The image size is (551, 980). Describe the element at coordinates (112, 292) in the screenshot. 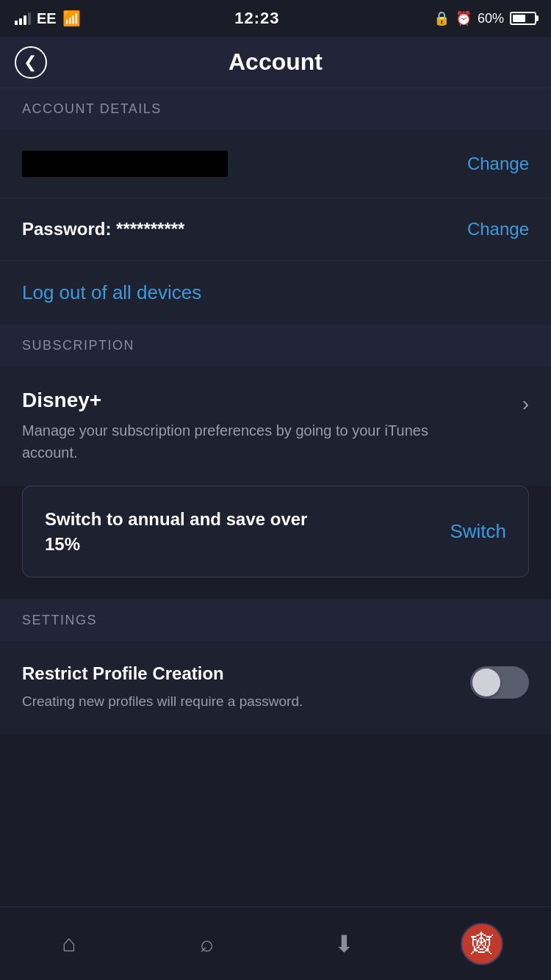

I see `logout-button: Log out of all devices` at that location.